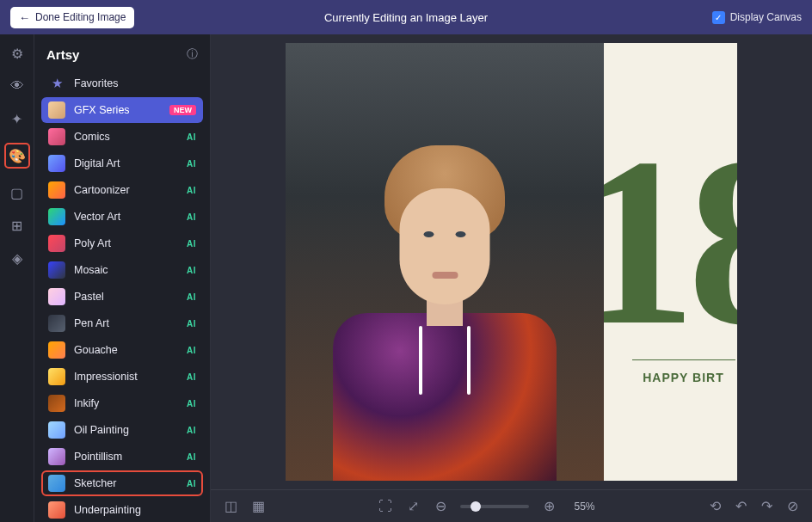 This screenshot has width=812, height=522. Describe the element at coordinates (126, 457) in the screenshot. I see `category-label: Pointillism` at that location.